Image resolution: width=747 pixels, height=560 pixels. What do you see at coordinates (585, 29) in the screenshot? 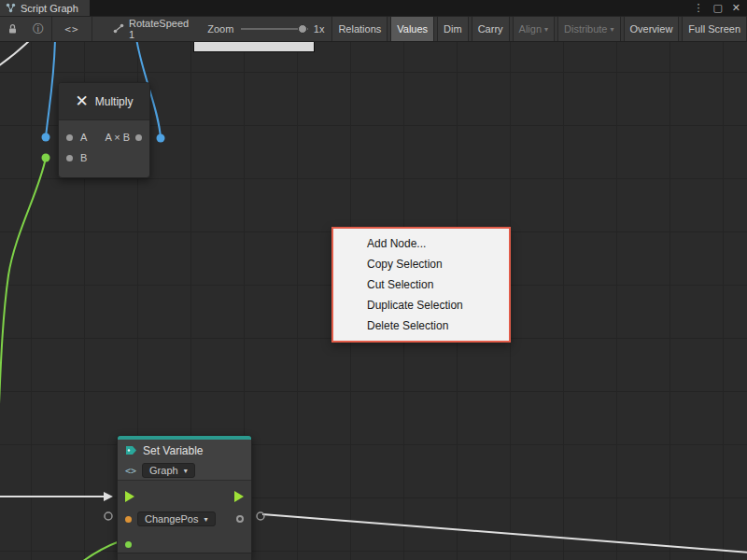
I see `distribute-label: Distribute` at bounding box center [585, 29].